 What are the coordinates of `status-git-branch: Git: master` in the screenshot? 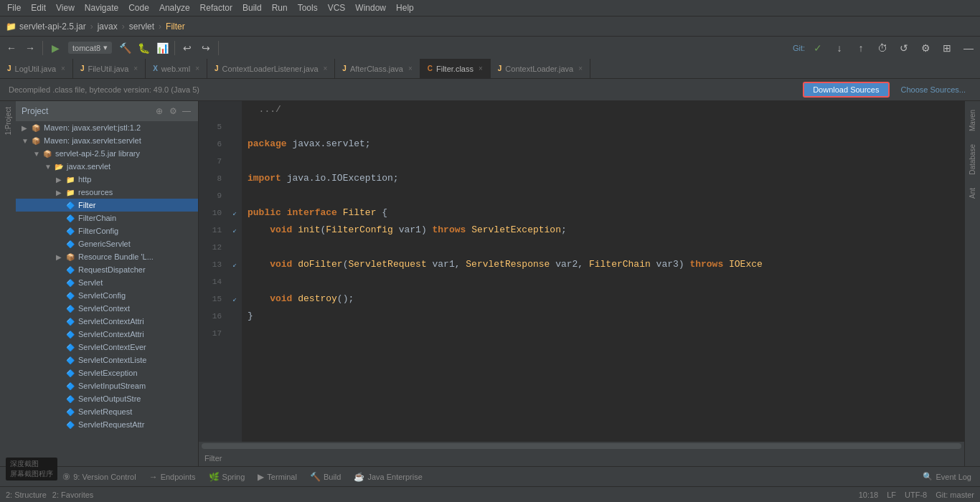 It's located at (955, 495).